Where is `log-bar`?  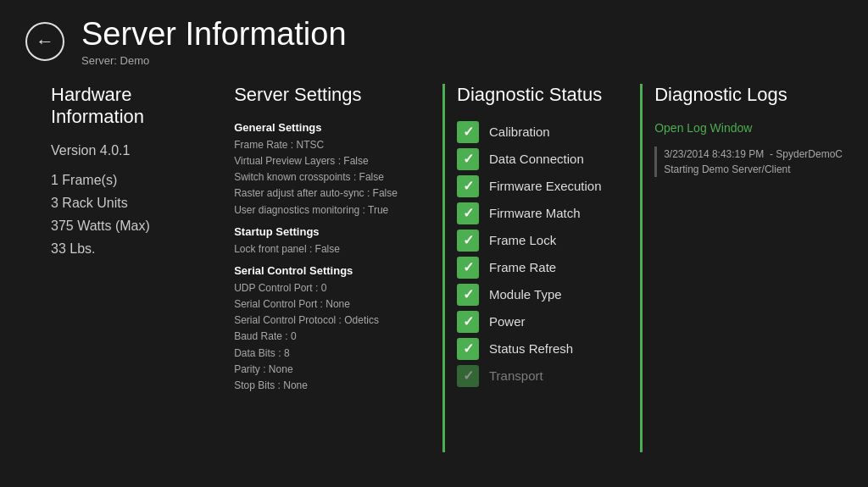
log-bar is located at coordinates (656, 162).